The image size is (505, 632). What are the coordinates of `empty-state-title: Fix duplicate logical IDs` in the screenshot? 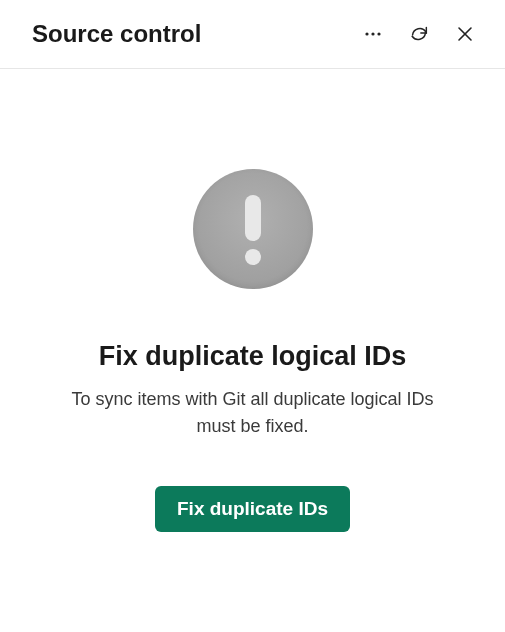 It's located at (253, 356).